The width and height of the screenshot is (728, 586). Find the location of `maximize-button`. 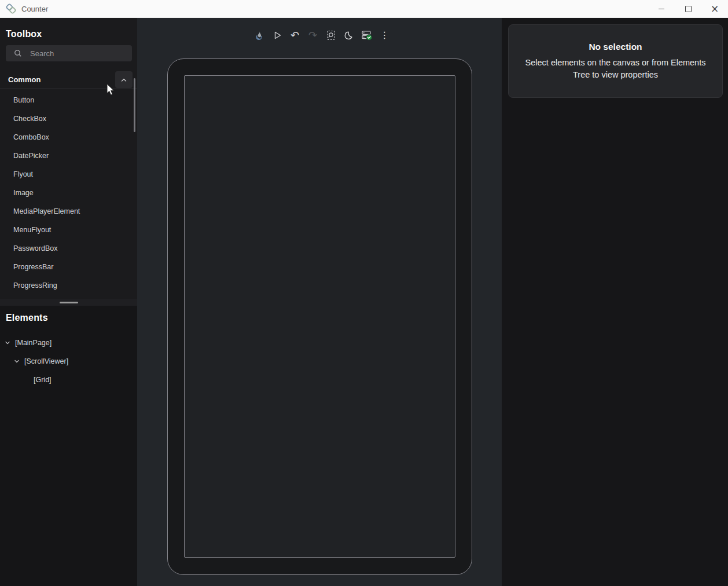

maximize-button is located at coordinates (688, 9).